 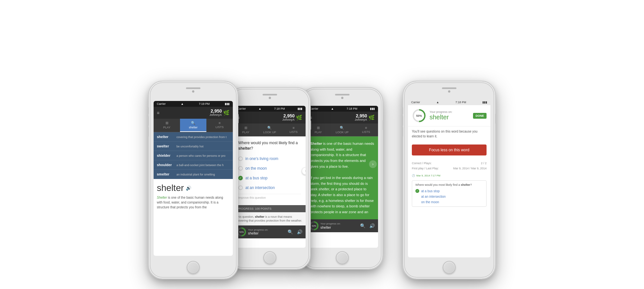 I want to click on phone2-status-bar: Carrier ▲ 7:18 PM ▮▮▮, so click(x=270, y=109).